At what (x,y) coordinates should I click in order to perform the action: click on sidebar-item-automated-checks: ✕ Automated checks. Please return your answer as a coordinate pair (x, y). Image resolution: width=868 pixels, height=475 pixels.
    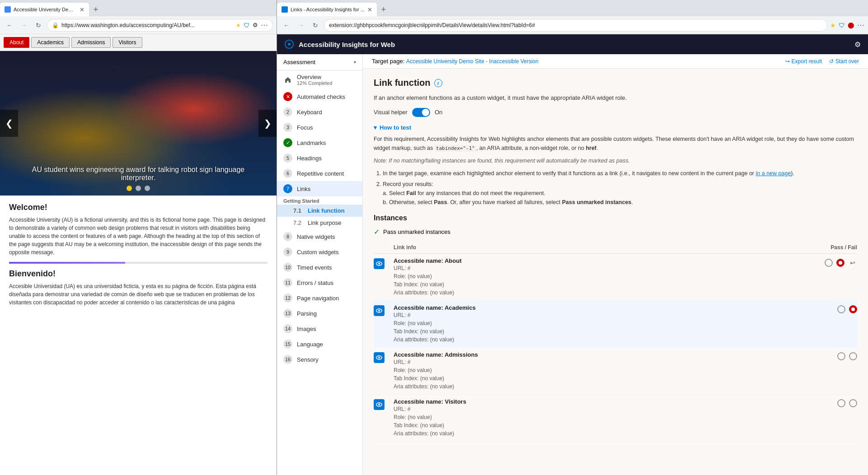
    Looking at the image, I should click on (320, 97).